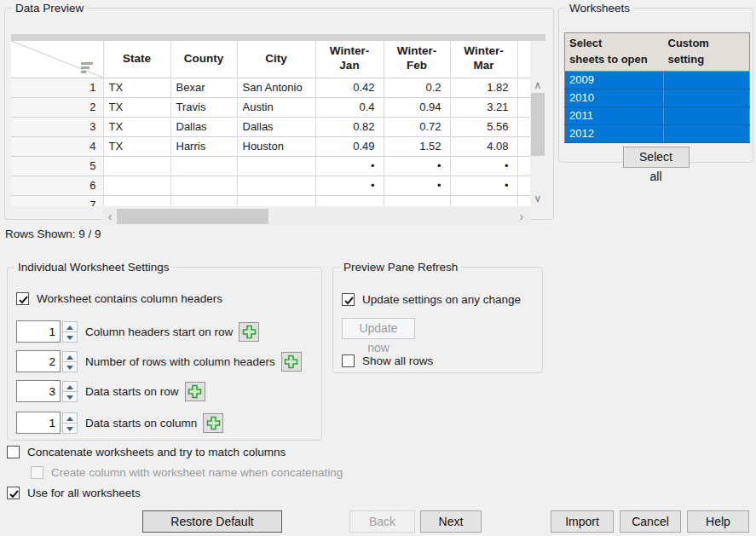  I want to click on column-header-winter-jan: Winter-Jan, so click(349, 60).